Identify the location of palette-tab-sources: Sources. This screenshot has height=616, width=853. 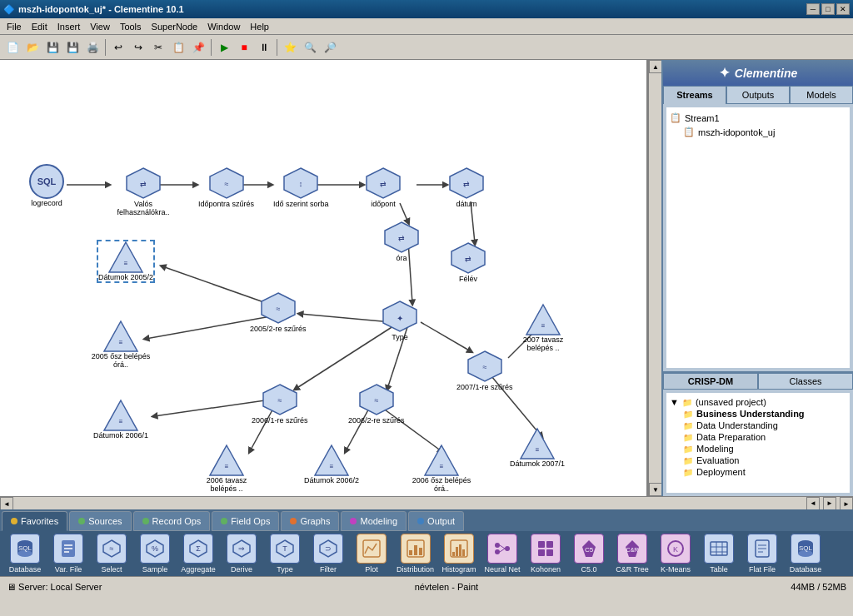
(100, 521).